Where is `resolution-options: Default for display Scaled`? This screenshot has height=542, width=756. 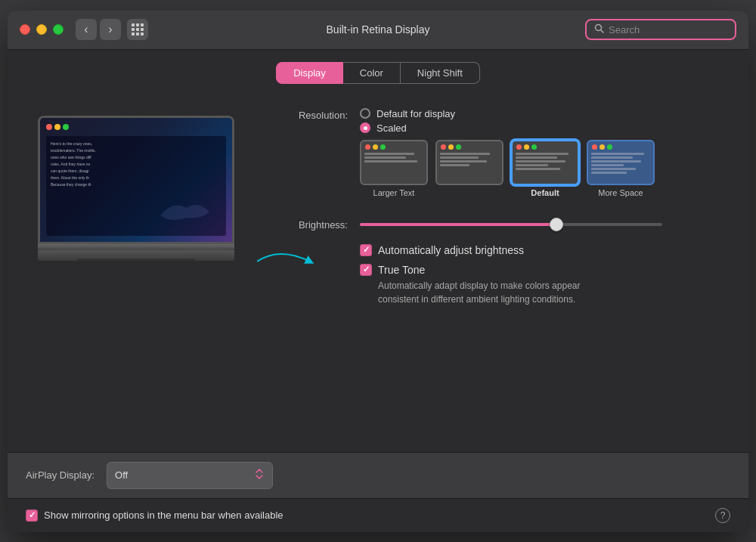
resolution-options: Default for display Scaled is located at coordinates (507, 153).